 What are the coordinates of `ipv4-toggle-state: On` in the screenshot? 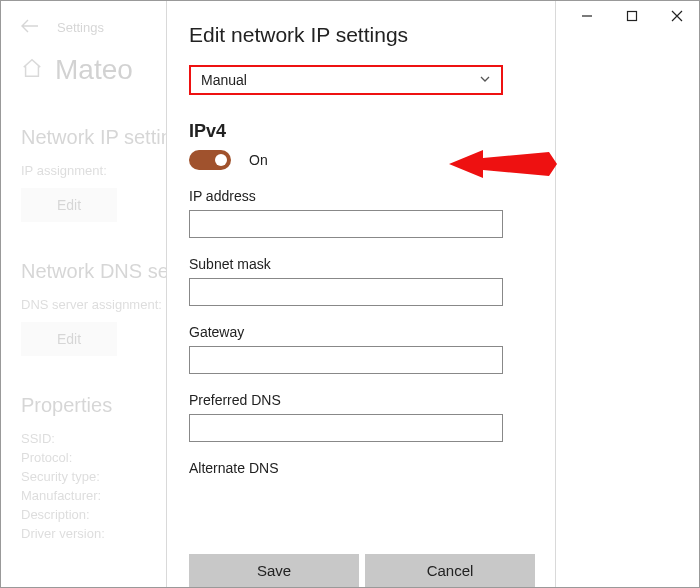 It's located at (258, 160).